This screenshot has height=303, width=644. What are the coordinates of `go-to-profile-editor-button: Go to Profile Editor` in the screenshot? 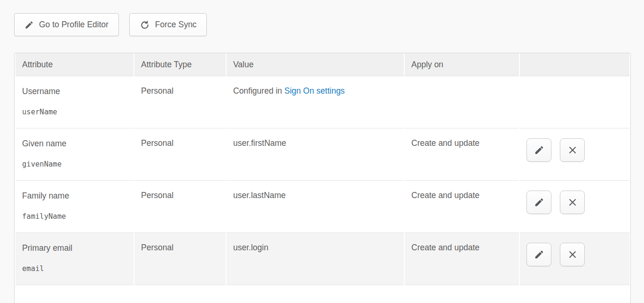 It's located at (67, 24).